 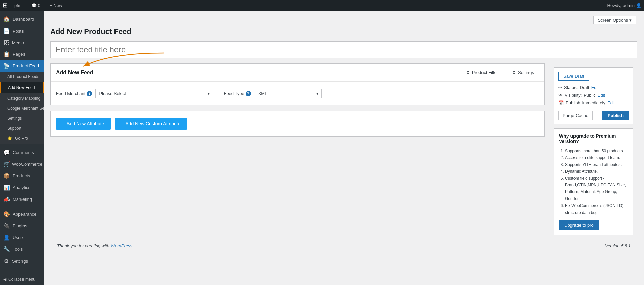 I want to click on sidebar-item-appearance: 🎨 Appearance, so click(x=22, y=214).